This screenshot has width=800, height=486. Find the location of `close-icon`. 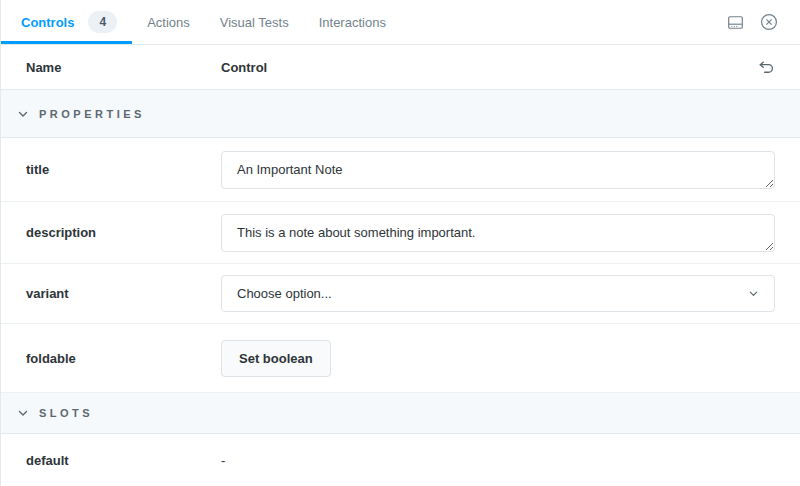

close-icon is located at coordinates (769, 22).